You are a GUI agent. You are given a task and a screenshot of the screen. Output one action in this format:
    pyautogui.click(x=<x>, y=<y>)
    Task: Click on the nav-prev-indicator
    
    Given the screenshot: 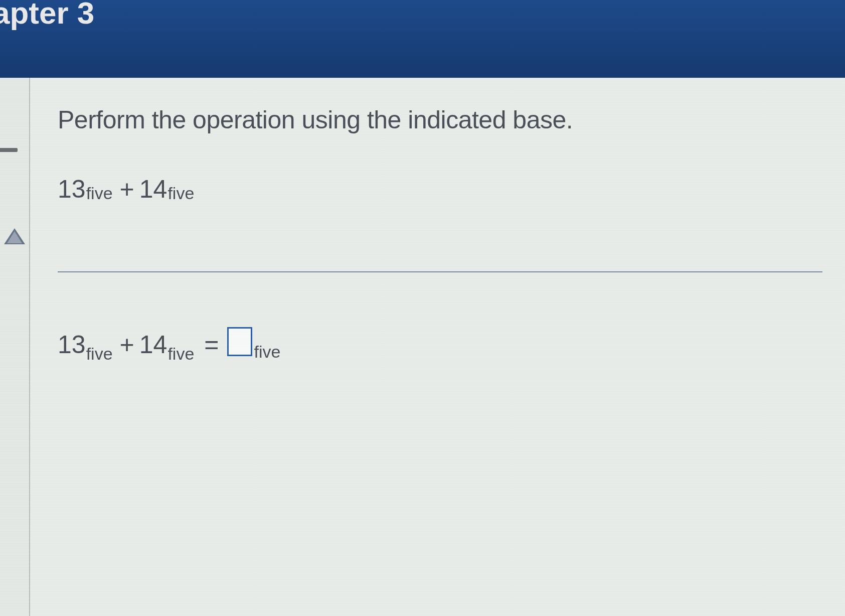 What is the action you would take?
    pyautogui.click(x=9, y=150)
    